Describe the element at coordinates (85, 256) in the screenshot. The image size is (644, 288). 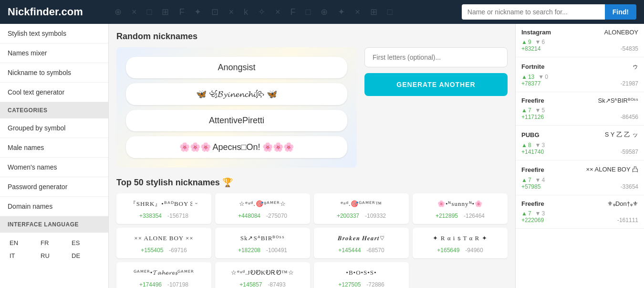
I see `lang-de: DE` at that location.